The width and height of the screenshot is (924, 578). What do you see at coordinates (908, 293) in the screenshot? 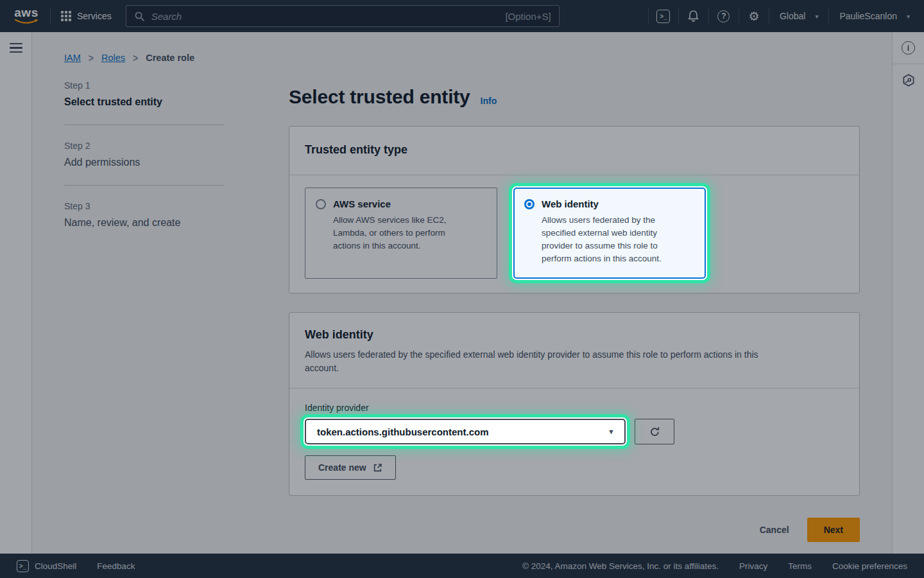
I see `right-panel-strip: i` at bounding box center [908, 293].